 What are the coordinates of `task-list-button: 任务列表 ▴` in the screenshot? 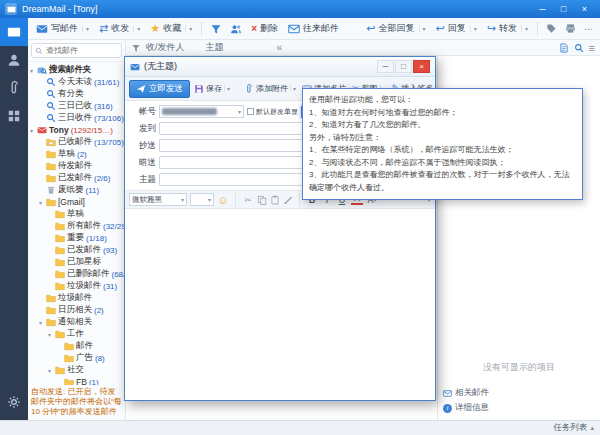 It's located at (574, 428).